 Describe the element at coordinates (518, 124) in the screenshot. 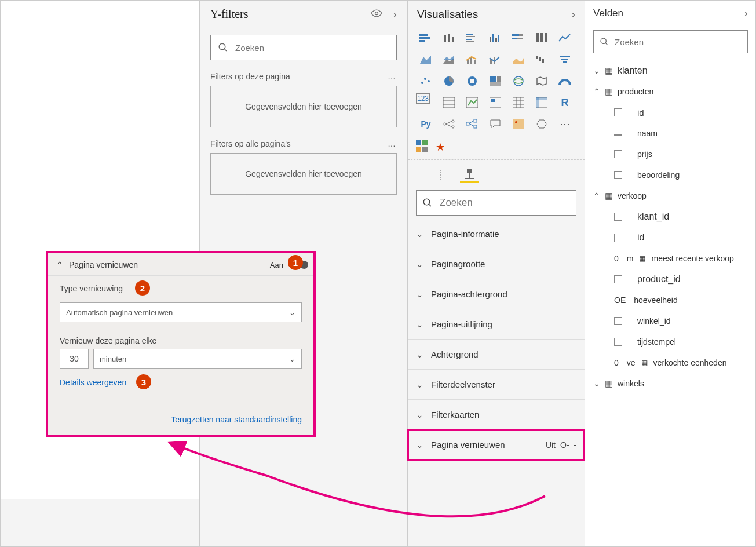

I see `narrative-icon` at that location.